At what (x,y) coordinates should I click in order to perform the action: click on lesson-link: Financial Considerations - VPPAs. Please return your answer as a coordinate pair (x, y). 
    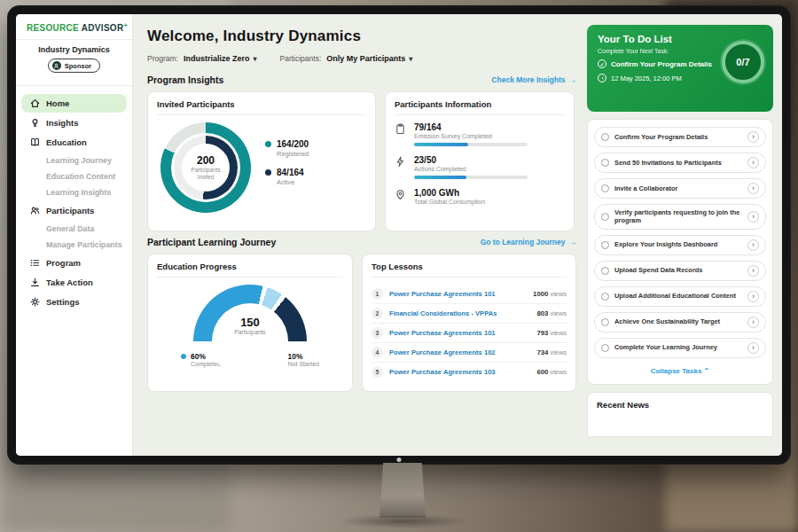
    Looking at the image, I should click on (459, 314).